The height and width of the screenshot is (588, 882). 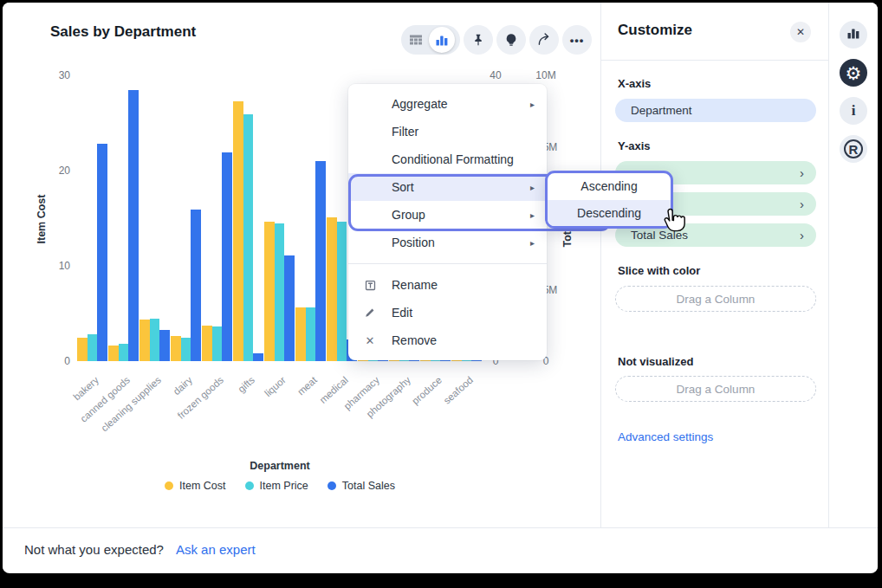 I want to click on rail-info-button: i, so click(x=853, y=111).